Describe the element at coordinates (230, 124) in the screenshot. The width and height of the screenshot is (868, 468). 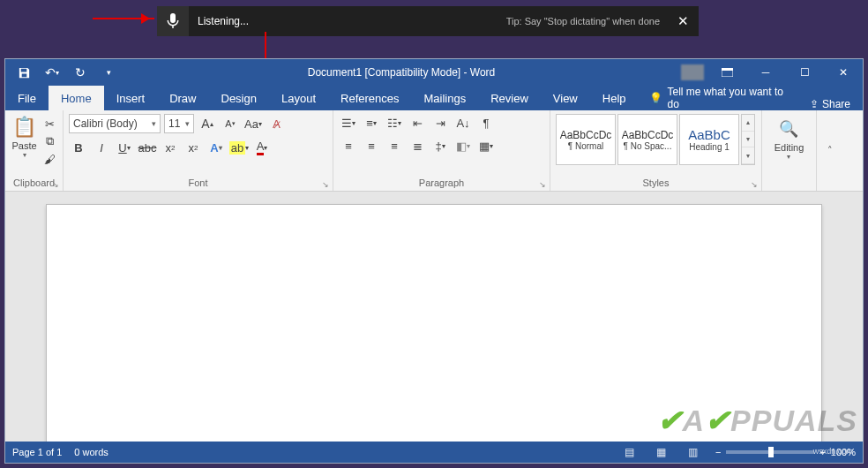
I see `shrink-font-button: A▾` at that location.